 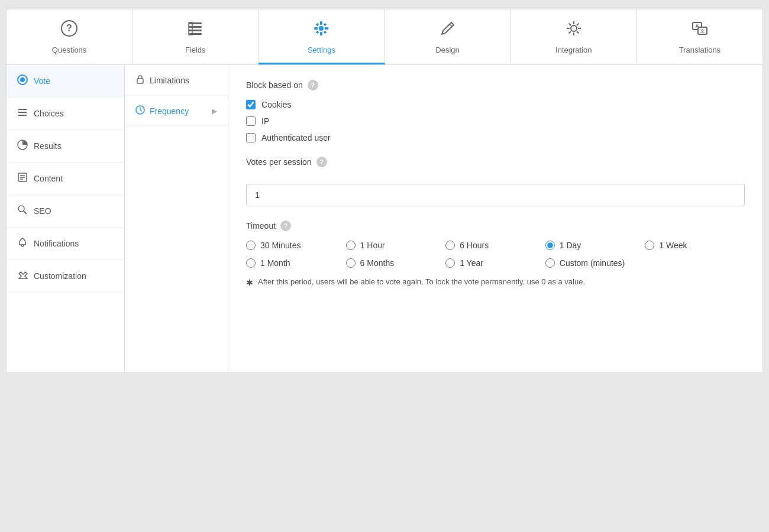 What do you see at coordinates (195, 31) in the screenshot?
I see `fields-icon` at bounding box center [195, 31].